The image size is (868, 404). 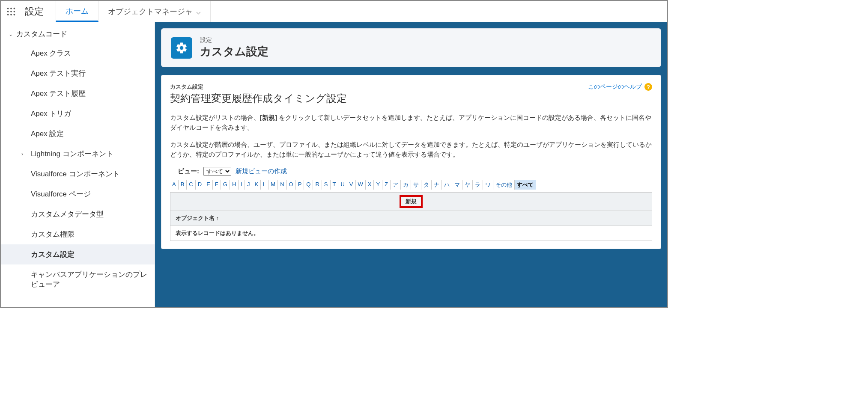 I want to click on chevron-down-icon: ⌄, so click(x=12, y=34).